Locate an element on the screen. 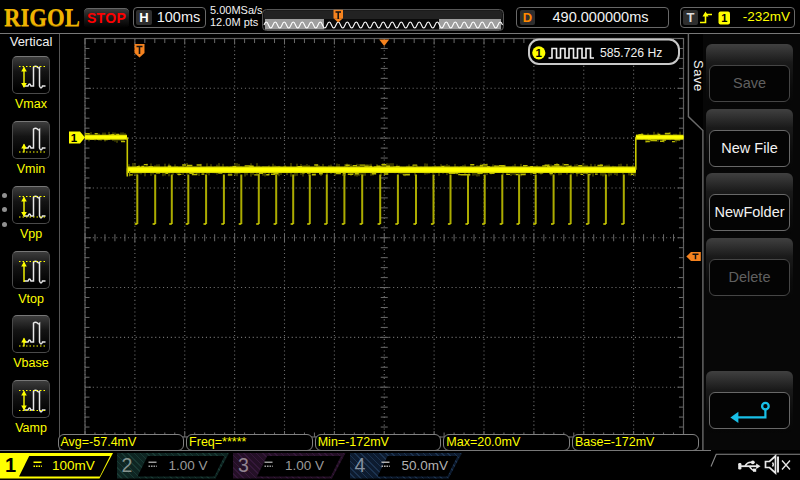  svg-text: 585.726 Hz is located at coordinates (631, 53).